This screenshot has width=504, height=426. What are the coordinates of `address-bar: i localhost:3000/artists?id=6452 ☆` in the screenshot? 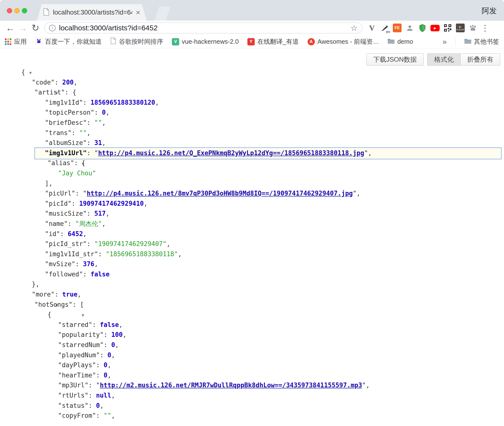 It's located at (203, 28).